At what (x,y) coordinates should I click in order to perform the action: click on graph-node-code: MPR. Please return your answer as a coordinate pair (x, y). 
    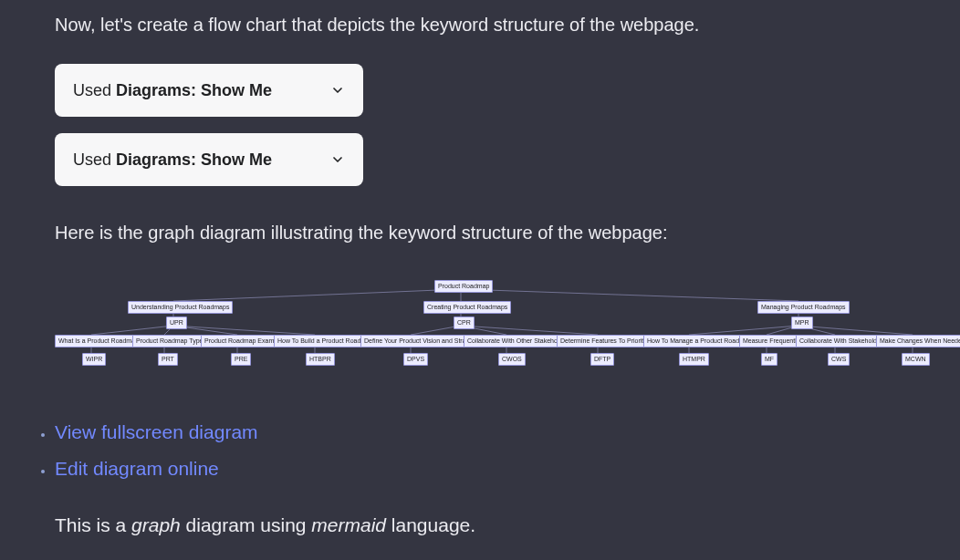
    Looking at the image, I should click on (802, 323).